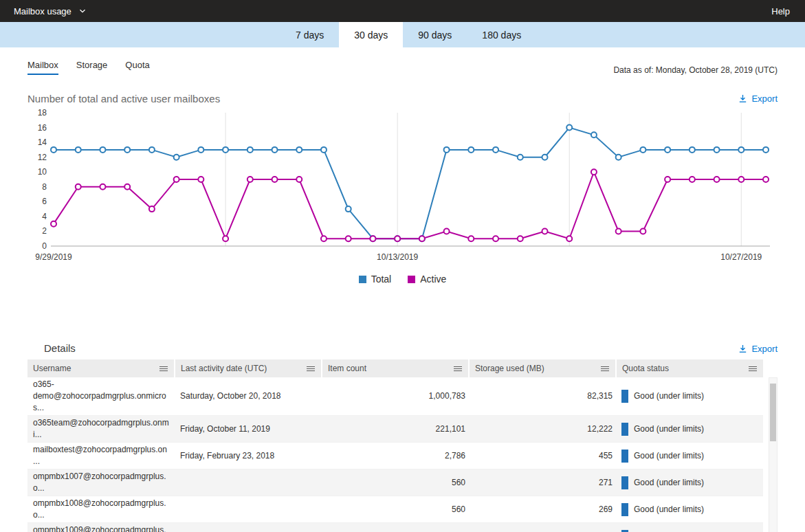  What do you see at coordinates (773, 455) in the screenshot?
I see `table-scrollbar` at bounding box center [773, 455].